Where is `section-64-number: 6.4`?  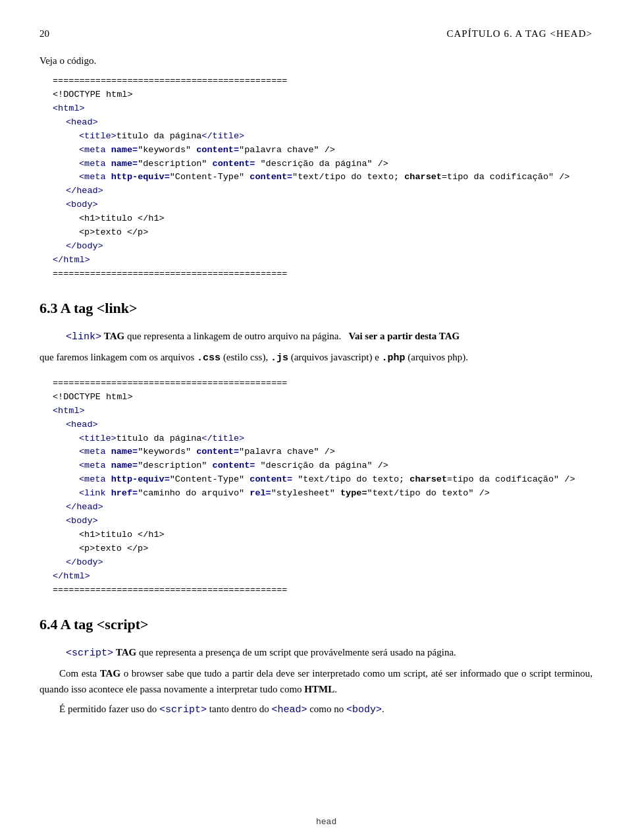 section-64-number: 6.4 is located at coordinates (49, 625).